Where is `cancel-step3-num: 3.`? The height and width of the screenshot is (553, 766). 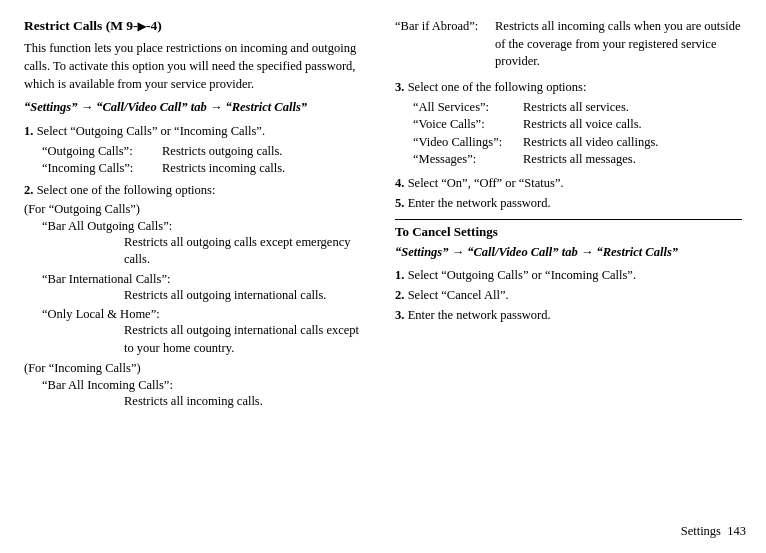 cancel-step3-num: 3. is located at coordinates (400, 315).